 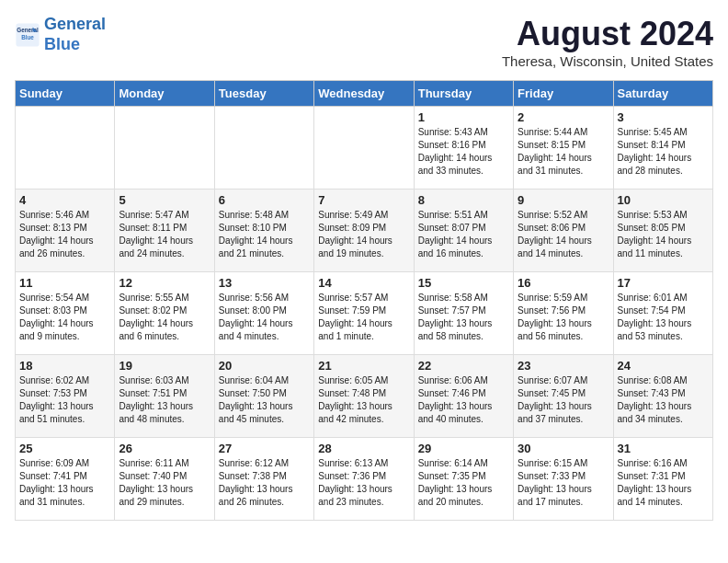 What do you see at coordinates (64, 483) in the screenshot?
I see `day-info: Sunrise: 6:09 AM Sunset: 7:41 PM Dayligh…` at bounding box center [64, 483].